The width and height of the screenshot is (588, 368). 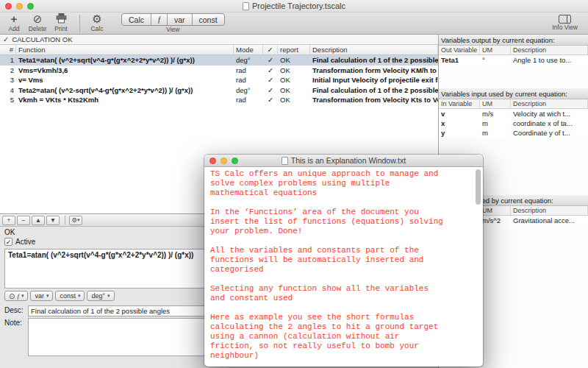 What do you see at coordinates (9, 241) in the screenshot?
I see `active-checkbox: ✓` at bounding box center [9, 241].